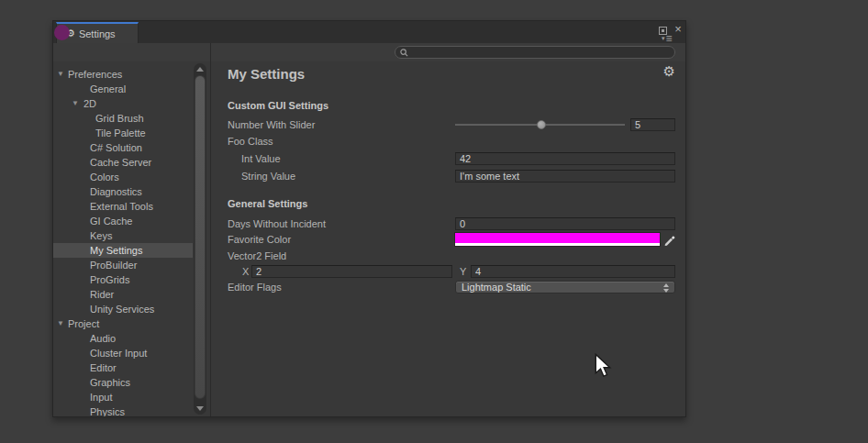 The image size is (868, 443). I want to click on sidebar-item-colors: Colors, so click(123, 177).